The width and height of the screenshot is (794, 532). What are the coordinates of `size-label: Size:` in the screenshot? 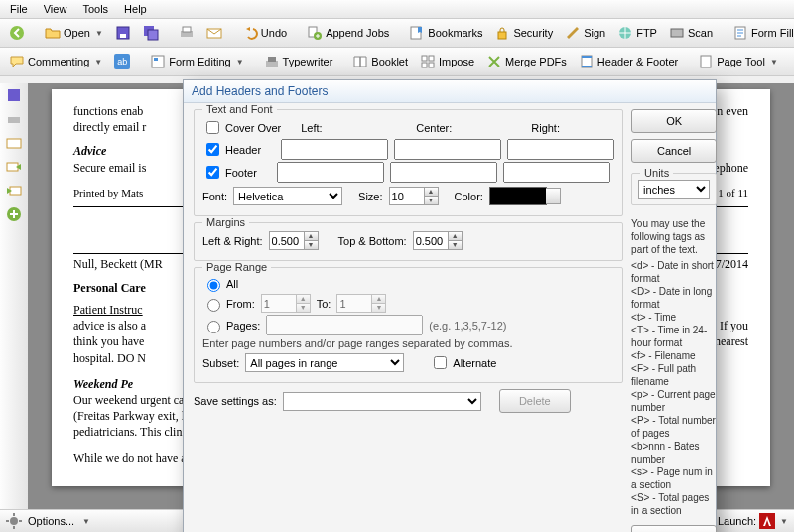 It's located at (370, 197).